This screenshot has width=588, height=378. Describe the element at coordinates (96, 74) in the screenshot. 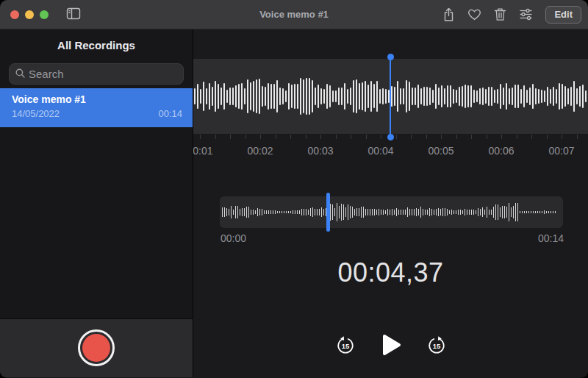

I see `search-input: Search` at that location.